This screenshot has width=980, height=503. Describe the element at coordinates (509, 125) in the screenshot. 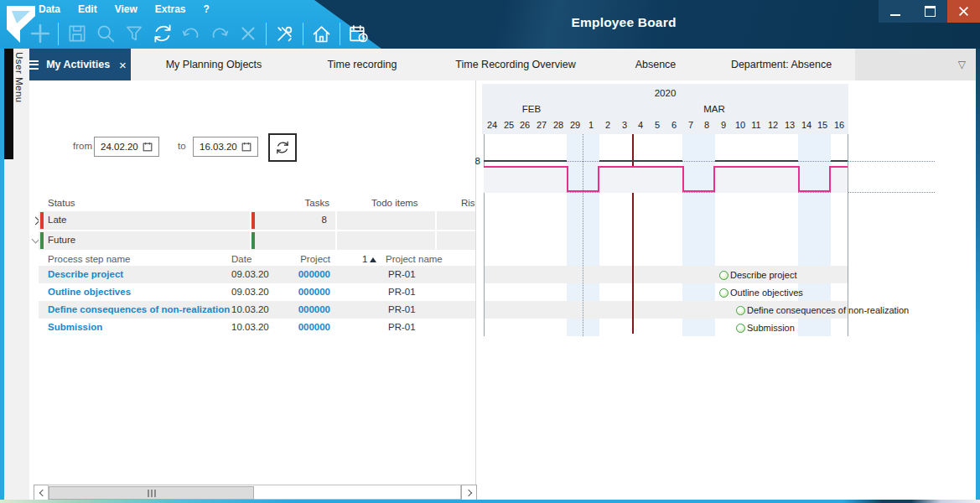

I see `gantt-day-label: 25` at that location.